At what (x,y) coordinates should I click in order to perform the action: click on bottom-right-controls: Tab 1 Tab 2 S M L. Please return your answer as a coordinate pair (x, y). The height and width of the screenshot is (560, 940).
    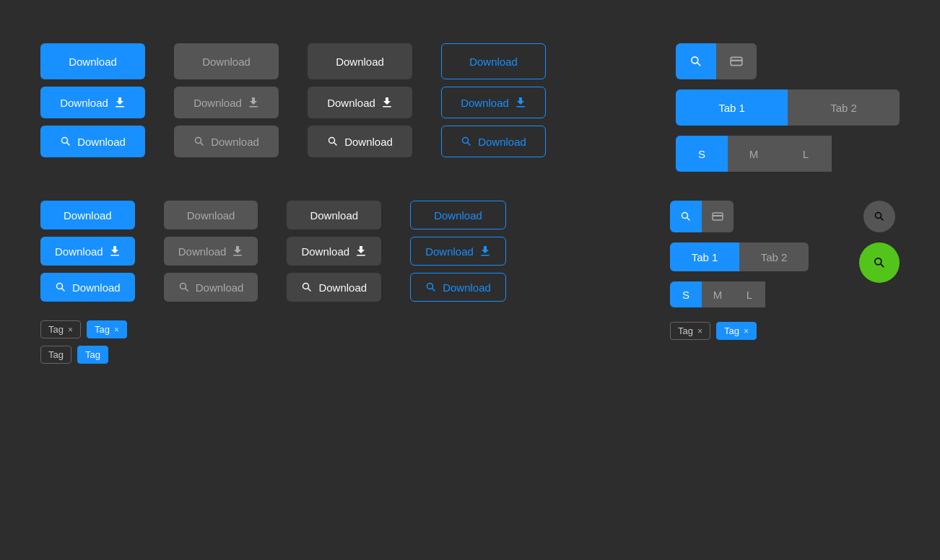
    Looking at the image, I should click on (739, 270).